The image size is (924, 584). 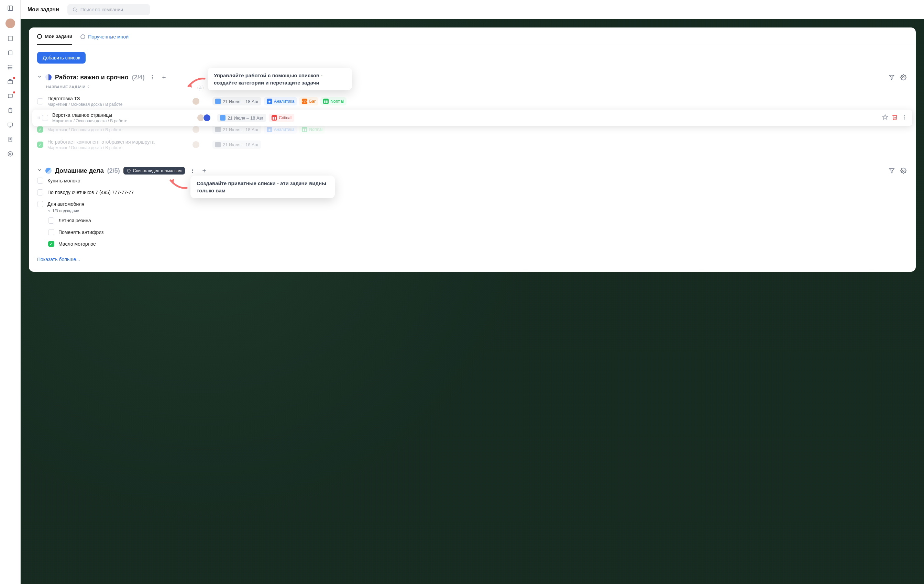 I want to click on delete-icon, so click(x=895, y=118).